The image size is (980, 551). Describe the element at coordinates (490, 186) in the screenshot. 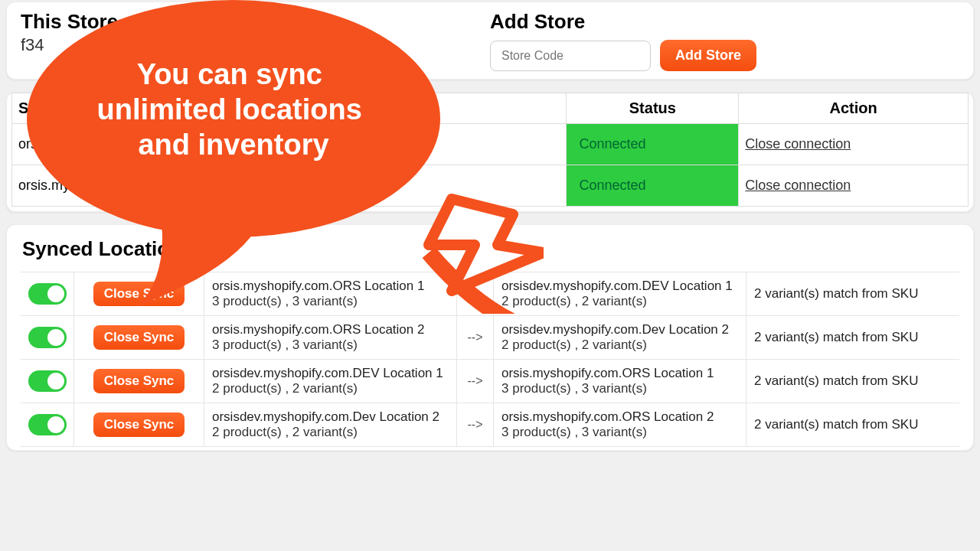

I see `table-row: orsis.myshopify.comConnectedClose connec…` at that location.